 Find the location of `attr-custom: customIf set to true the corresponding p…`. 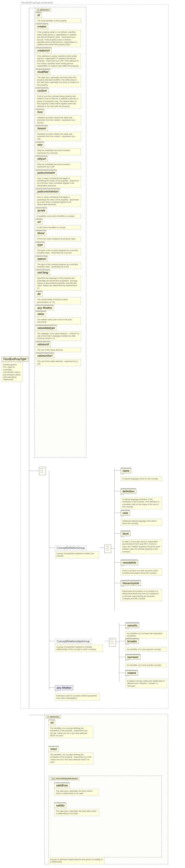

attr-custom: customIf set to true the corresponding p… is located at coordinates (61, 98).